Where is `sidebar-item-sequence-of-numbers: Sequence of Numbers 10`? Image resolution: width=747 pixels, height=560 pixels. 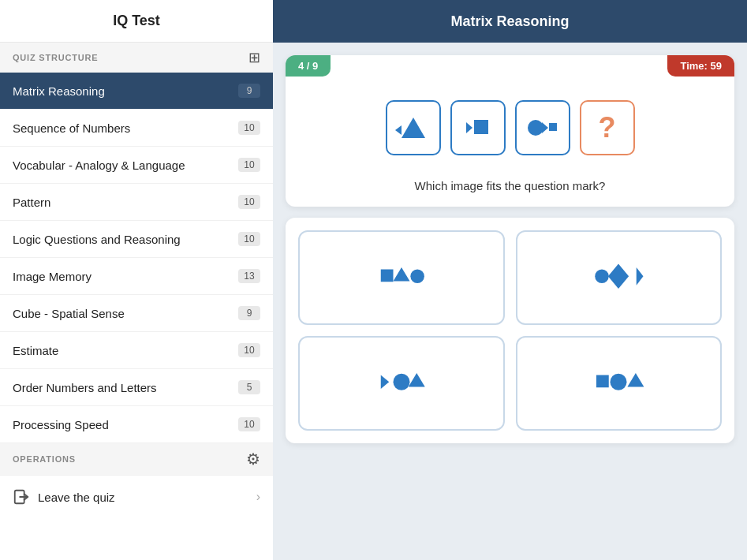
sidebar-item-sequence-of-numbers: Sequence of Numbers 10 is located at coordinates (136, 128).